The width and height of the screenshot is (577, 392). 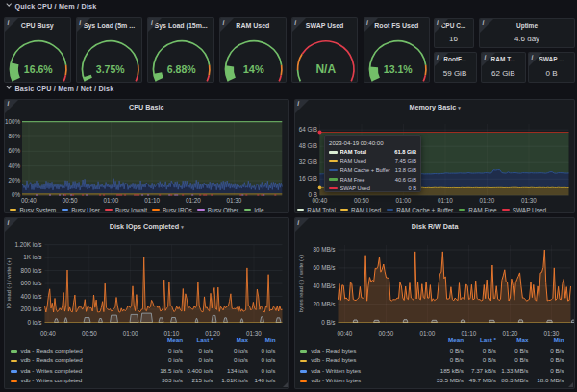 I want to click on svg-text: 14%, so click(x=254, y=69).